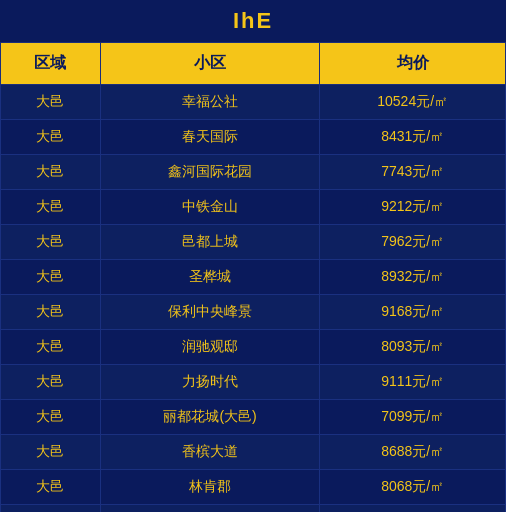 The height and width of the screenshot is (512, 506). I want to click on table-row: 大邑力扬时代9111元/㎡, so click(254, 382).